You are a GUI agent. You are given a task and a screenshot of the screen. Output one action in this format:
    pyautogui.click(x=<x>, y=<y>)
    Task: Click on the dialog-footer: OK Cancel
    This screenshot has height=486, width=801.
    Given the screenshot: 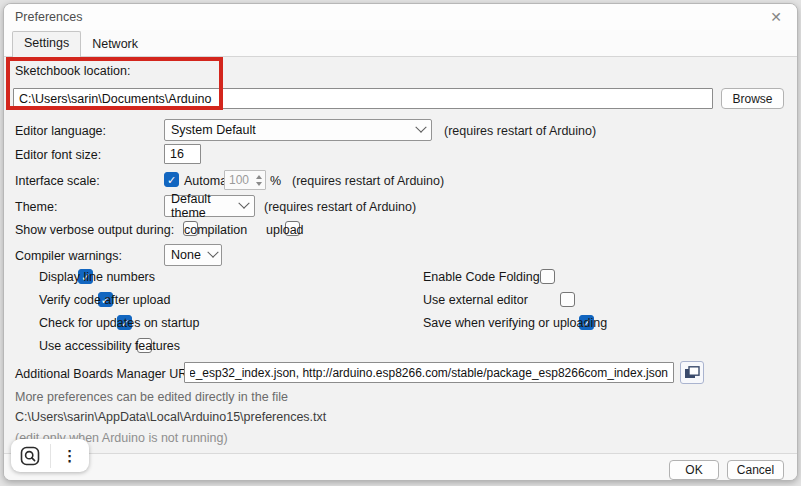 What is the action you would take?
    pyautogui.click(x=400, y=466)
    